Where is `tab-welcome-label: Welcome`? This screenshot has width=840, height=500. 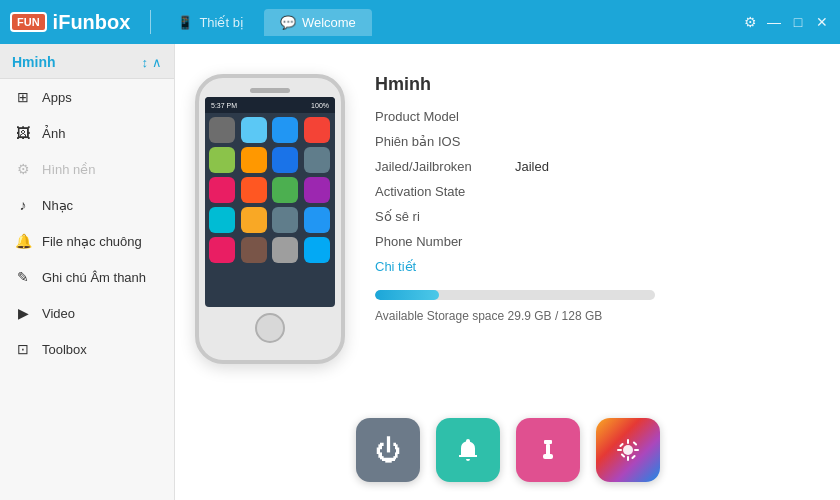 tab-welcome-label: Welcome is located at coordinates (329, 22).